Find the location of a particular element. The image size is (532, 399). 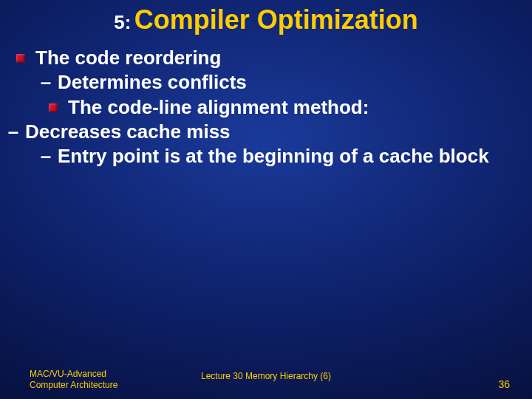

bullet-text: The code reordering is located at coordinates (281, 58).